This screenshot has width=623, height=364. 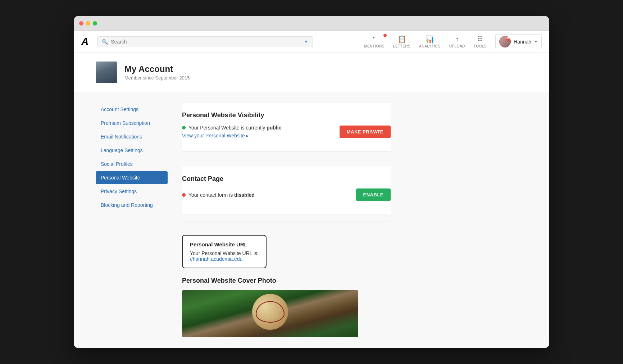 I want to click on sidebar-item-account-settings: Account Settings, so click(x=132, y=109).